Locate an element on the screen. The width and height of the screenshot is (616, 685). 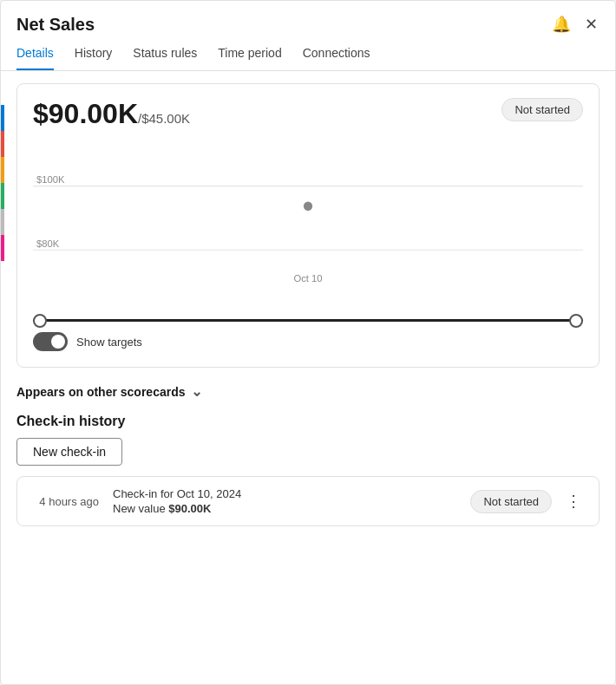
tab-history: History is located at coordinates (94, 58).